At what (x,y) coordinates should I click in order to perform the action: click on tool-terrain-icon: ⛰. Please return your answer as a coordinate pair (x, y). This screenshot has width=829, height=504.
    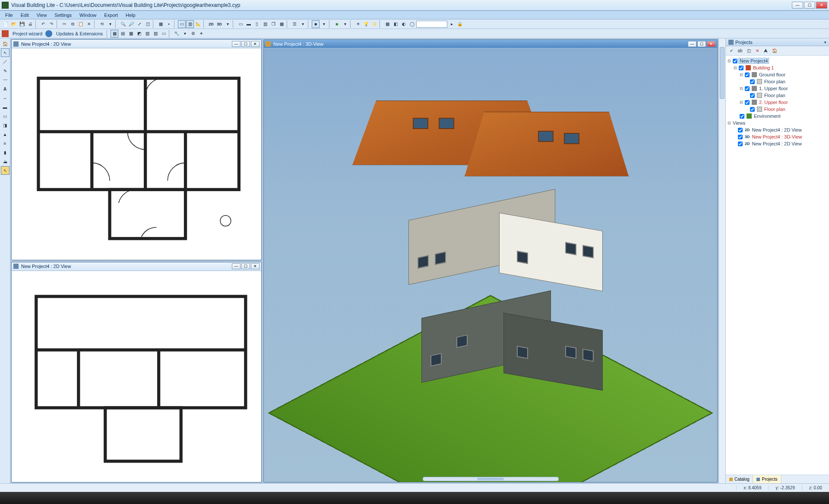
    Looking at the image, I should click on (5, 161).